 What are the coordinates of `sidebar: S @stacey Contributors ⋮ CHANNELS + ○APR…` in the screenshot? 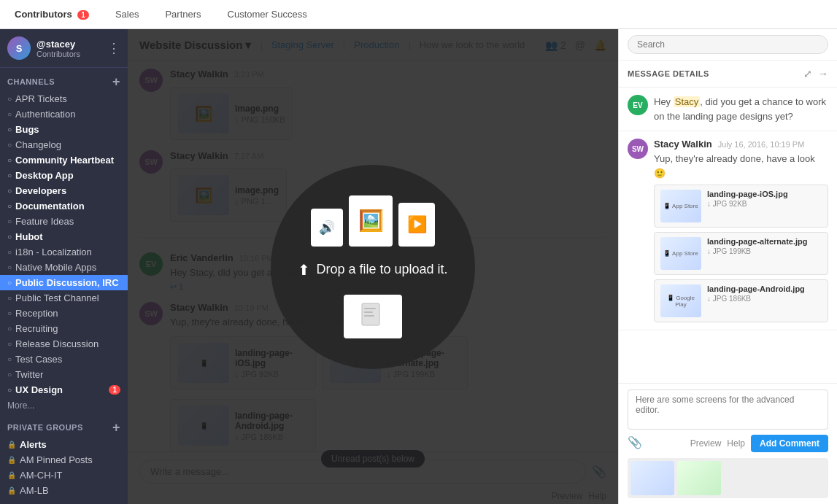 It's located at (64, 267).